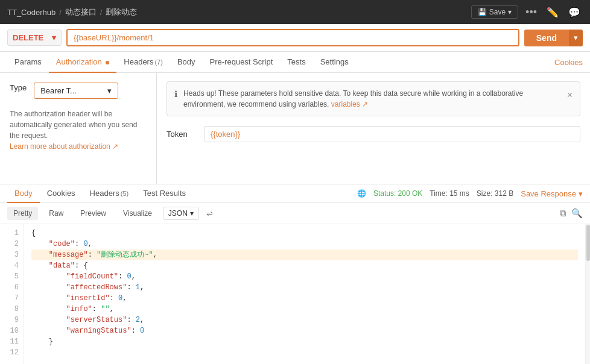 The image size is (590, 364). Describe the element at coordinates (495, 12) in the screenshot. I see `save-button: 💾 Save ▾` at that location.